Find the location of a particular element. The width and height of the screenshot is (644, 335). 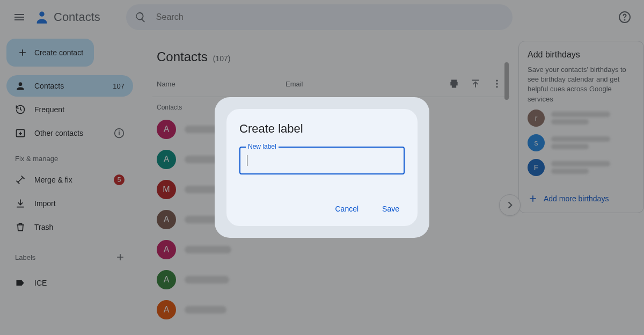

new-label-field: New label is located at coordinates (322, 161).